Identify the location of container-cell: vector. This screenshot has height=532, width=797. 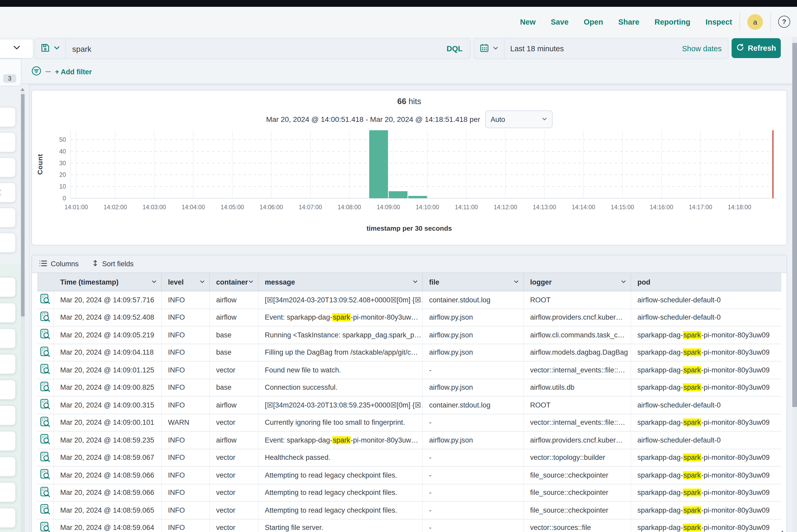
(234, 370).